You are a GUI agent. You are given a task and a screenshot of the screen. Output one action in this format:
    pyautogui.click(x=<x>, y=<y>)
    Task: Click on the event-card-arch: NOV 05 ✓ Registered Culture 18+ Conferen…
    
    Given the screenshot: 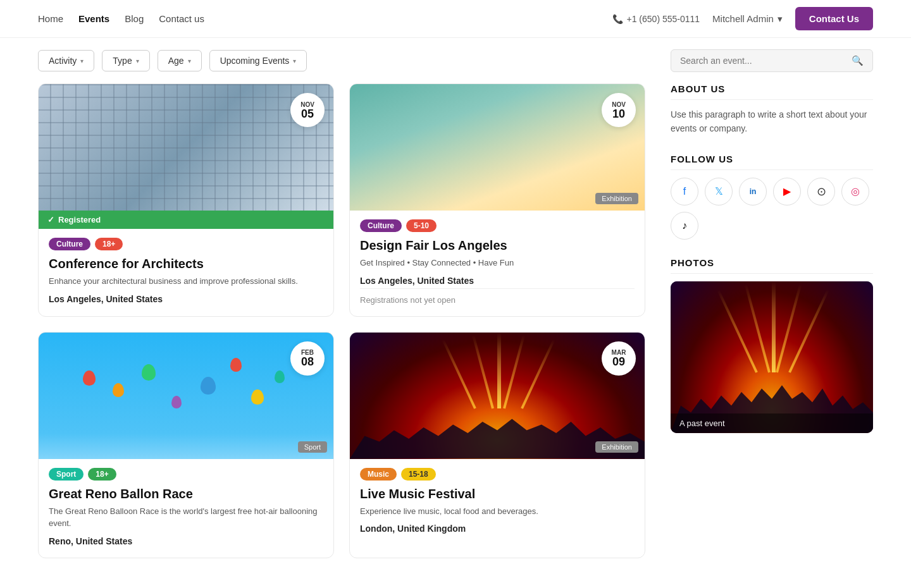 What is the action you would take?
    pyautogui.click(x=186, y=200)
    